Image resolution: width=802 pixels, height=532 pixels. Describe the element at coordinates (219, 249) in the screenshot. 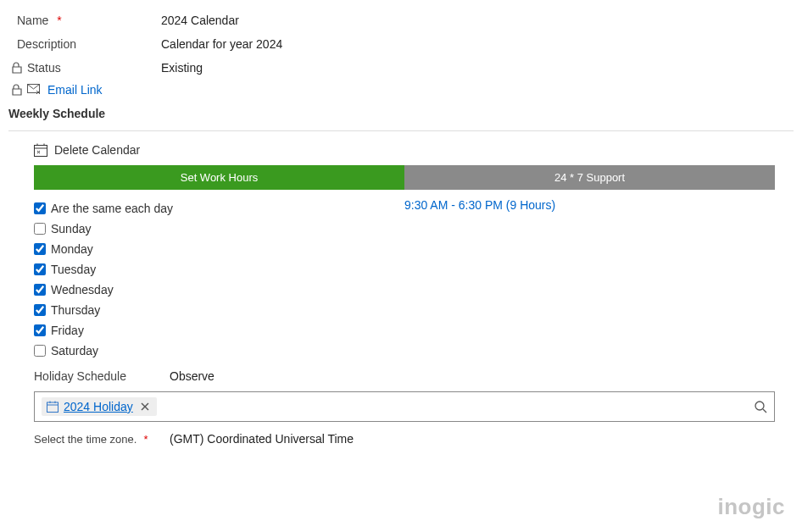

I see `checkbox-monday: Monday` at that location.